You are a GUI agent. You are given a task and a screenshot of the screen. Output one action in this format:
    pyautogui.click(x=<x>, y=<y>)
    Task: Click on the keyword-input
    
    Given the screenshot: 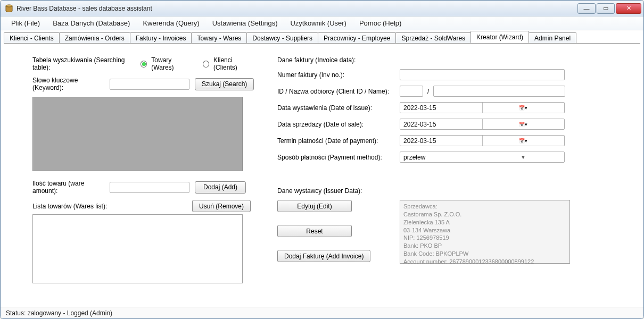 What is the action you would take?
    pyautogui.click(x=150, y=84)
    